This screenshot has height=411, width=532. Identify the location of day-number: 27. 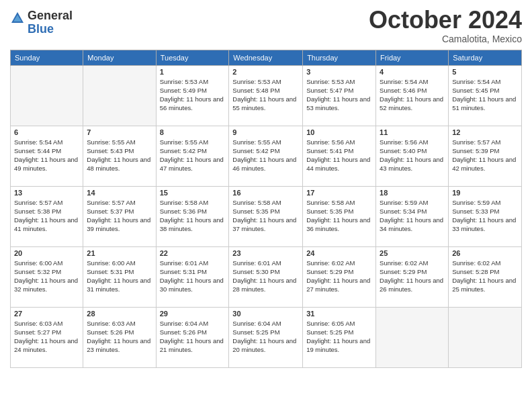
(47, 314).